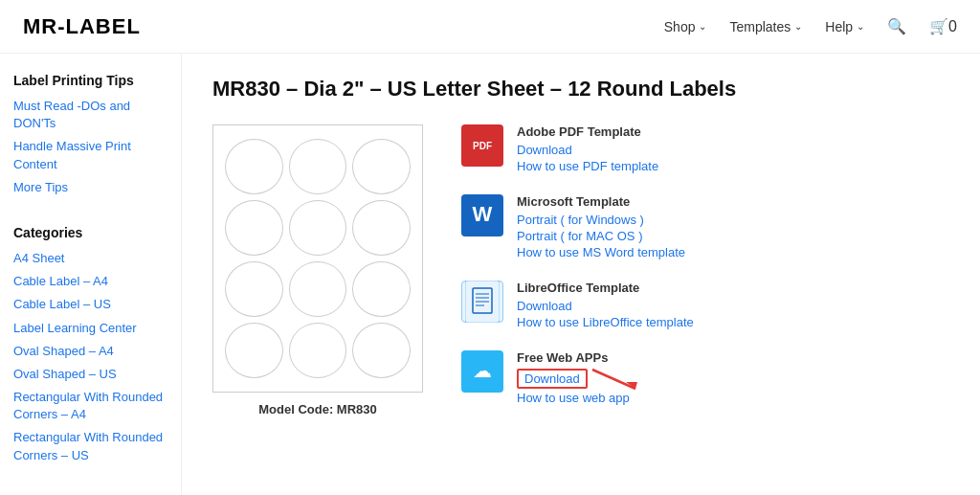 This screenshot has width=980, height=495. I want to click on libre-icon-svg, so click(482, 302).